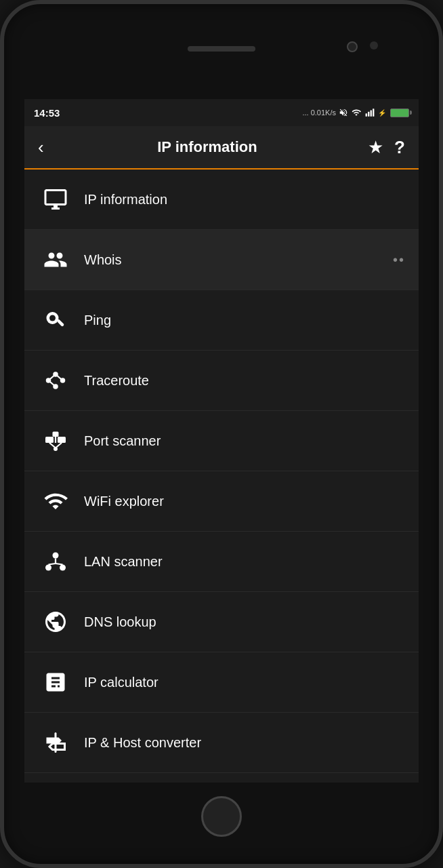 This screenshot has width=443, height=868. I want to click on menu-label-ip-host-converter: IP & Host converter, so click(142, 743).